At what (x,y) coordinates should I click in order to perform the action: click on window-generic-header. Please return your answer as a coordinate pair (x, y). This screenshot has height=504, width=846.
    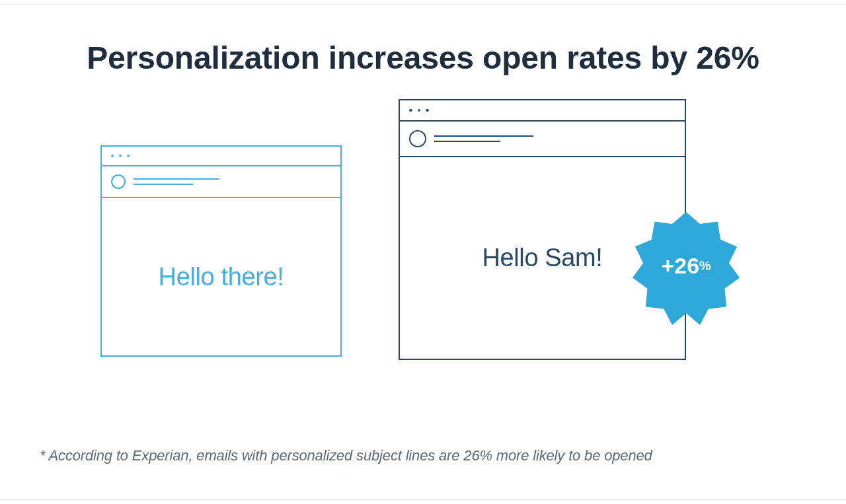
    Looking at the image, I should click on (221, 182).